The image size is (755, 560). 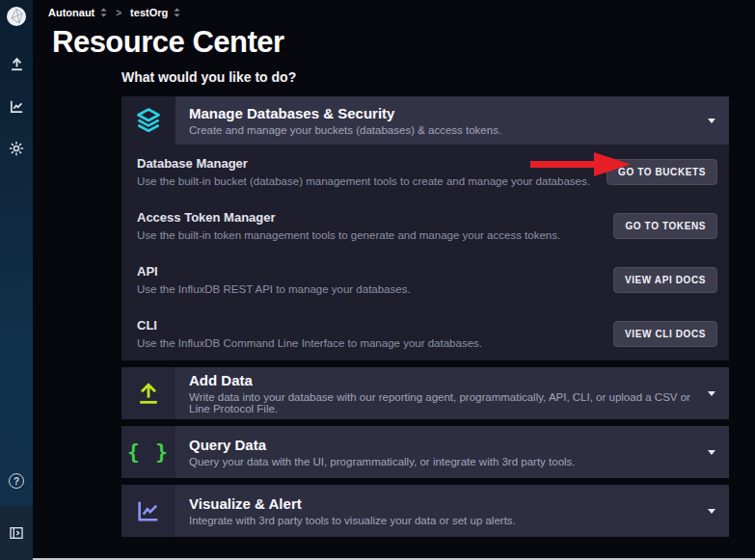 What do you see at coordinates (148, 452) in the screenshot?
I see `braces-icon: { }` at bounding box center [148, 452].